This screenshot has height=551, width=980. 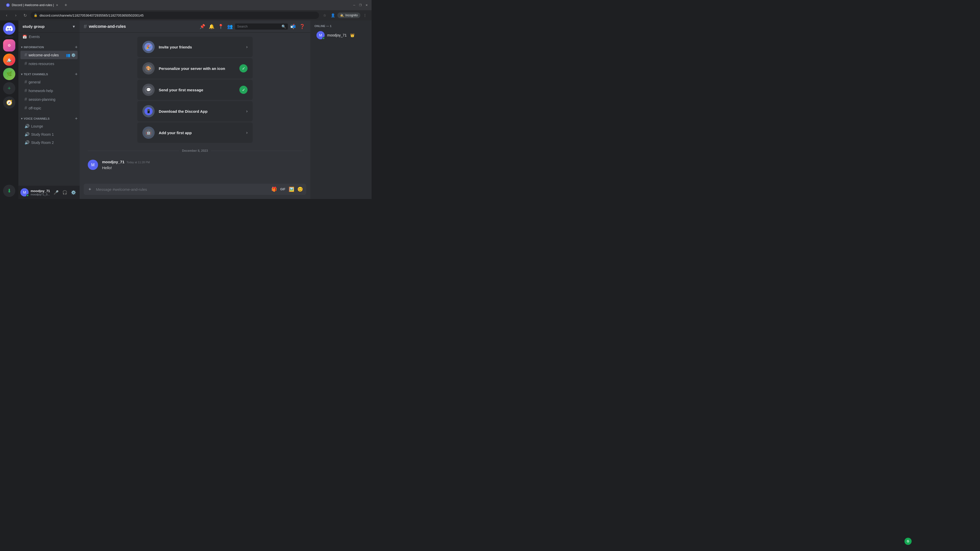 I want to click on server-separator, so click(x=9, y=37).